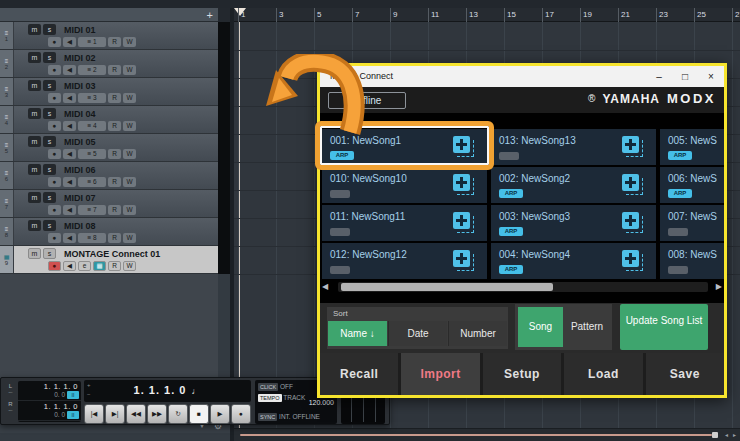  What do you see at coordinates (587, 327) in the screenshot?
I see `mode-button-pattern: Pattern` at bounding box center [587, 327].